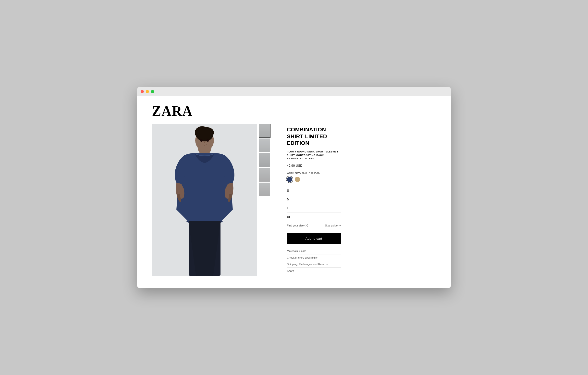 This screenshot has height=375, width=588. Describe the element at coordinates (314, 217) in the screenshot. I see `size-xl: XL` at that location.